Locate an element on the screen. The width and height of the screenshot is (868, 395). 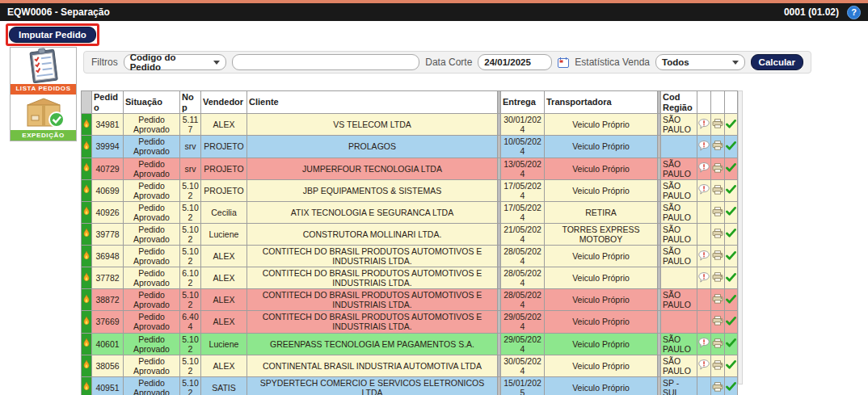
calcular-button: Calcular is located at coordinates (777, 62).